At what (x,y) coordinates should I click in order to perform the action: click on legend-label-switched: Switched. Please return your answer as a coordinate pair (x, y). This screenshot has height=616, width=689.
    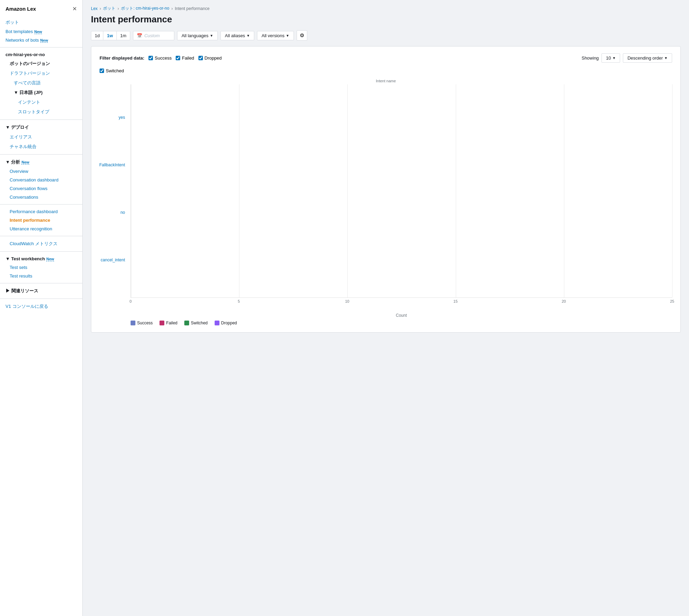
    Looking at the image, I should click on (199, 323).